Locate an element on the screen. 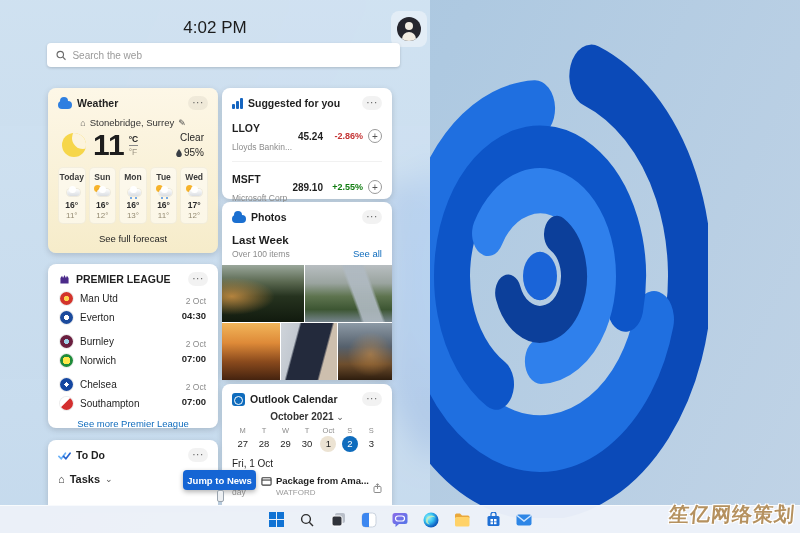 This screenshot has height=533, width=800. fixture-row: Burnley Norwich 2 Oct 07:00 is located at coordinates (133, 350).